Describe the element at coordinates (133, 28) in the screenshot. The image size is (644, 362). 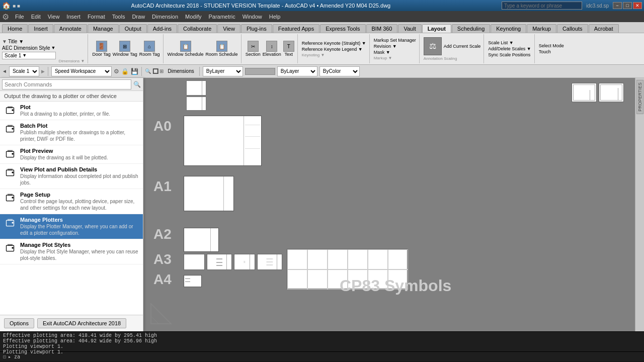
I see `ribbon-tab-output: Output` at that location.